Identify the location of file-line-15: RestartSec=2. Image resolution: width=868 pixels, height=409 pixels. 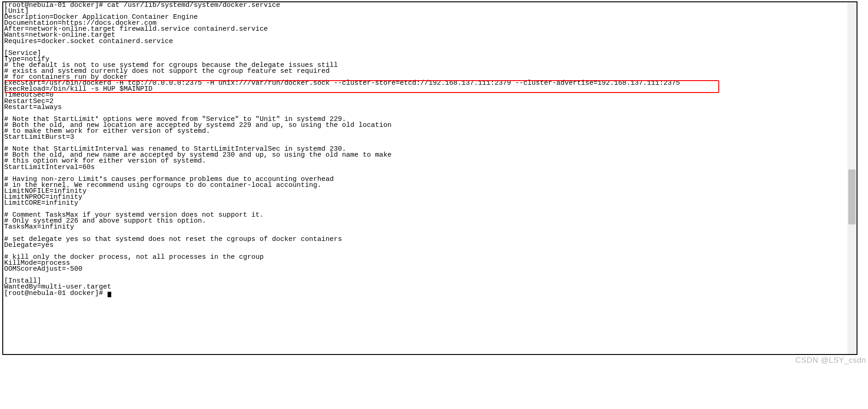
(425, 102).